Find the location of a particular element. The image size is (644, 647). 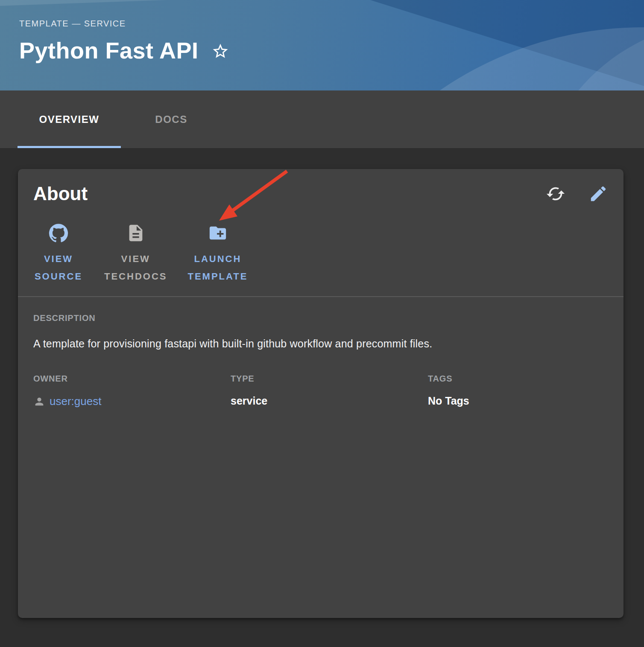

refresh-icon is located at coordinates (556, 194).